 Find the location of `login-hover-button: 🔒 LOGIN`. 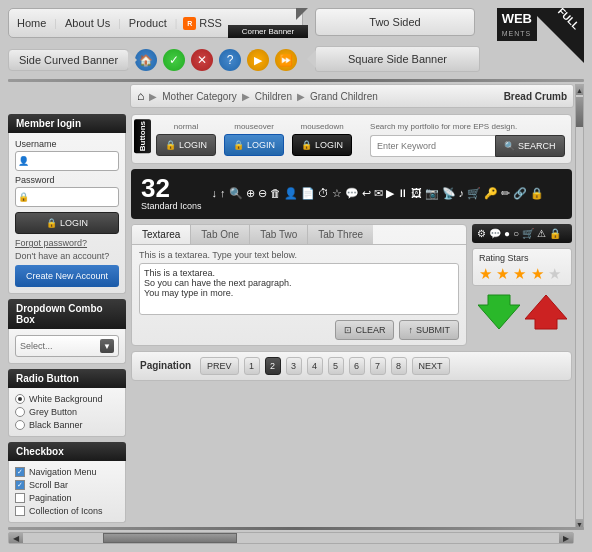

login-hover-button: 🔒 LOGIN is located at coordinates (254, 145).